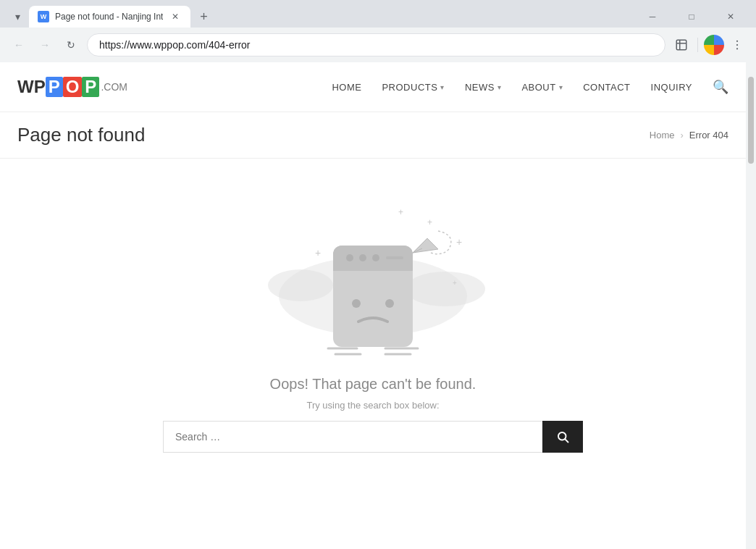 Image resolution: width=756 pixels, height=549 pixels. I want to click on new-tab-button: +, so click(203, 17).